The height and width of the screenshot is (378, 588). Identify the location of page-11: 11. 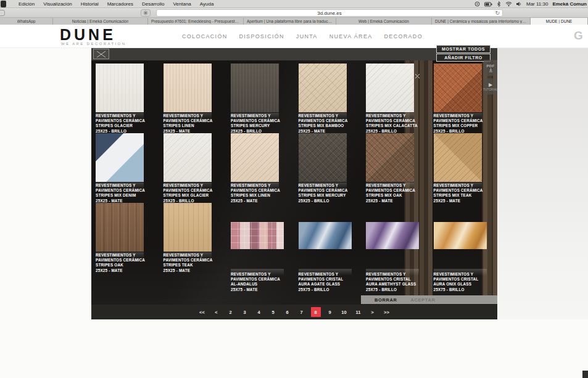
(358, 312).